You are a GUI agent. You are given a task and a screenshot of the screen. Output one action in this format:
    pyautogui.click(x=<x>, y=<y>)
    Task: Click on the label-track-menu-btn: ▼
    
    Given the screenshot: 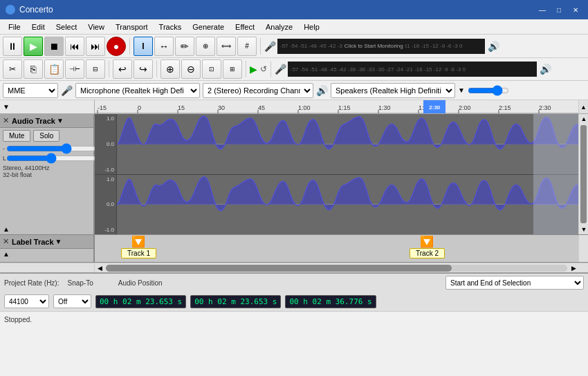 What is the action you would take?
    pyautogui.click(x=59, y=242)
    